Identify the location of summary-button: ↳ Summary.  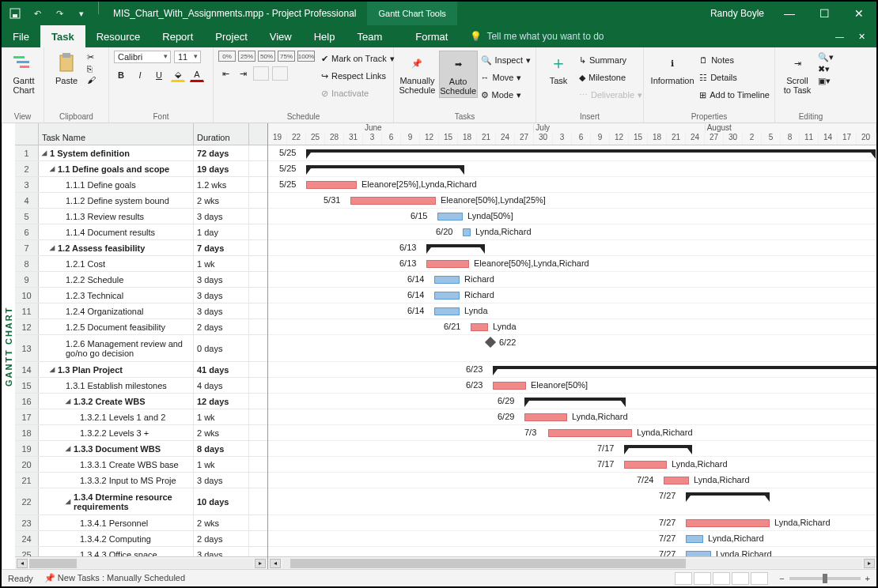
(611, 60).